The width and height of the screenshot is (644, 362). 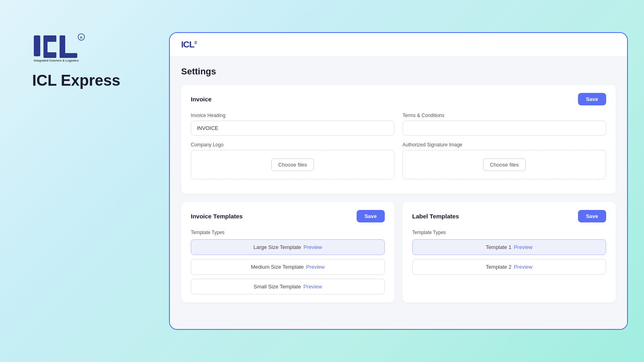 I want to click on panel-header: ICL®, so click(x=398, y=45).